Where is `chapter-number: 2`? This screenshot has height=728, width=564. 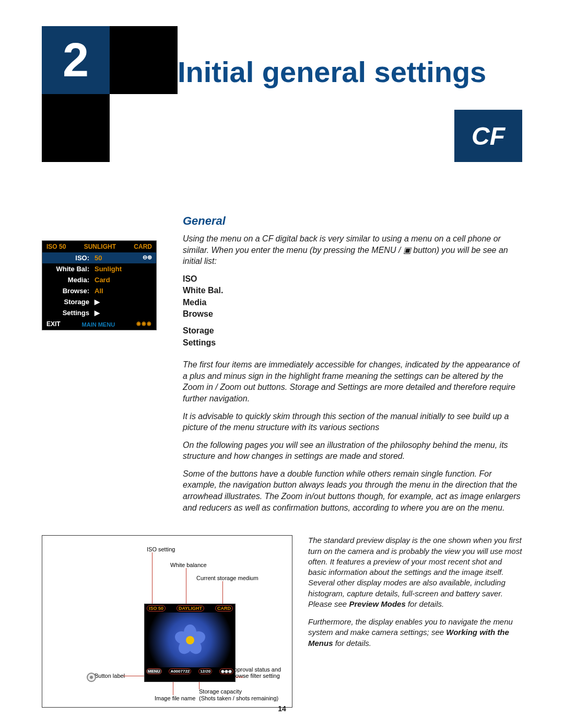 chapter-number: 2 is located at coordinates (76, 61).